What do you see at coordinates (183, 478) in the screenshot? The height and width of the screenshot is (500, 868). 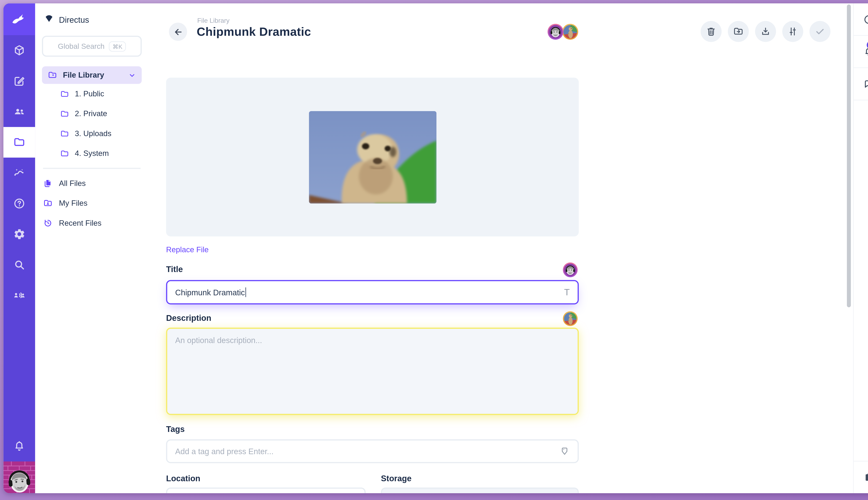 I see `location-field-label: Location` at bounding box center [183, 478].